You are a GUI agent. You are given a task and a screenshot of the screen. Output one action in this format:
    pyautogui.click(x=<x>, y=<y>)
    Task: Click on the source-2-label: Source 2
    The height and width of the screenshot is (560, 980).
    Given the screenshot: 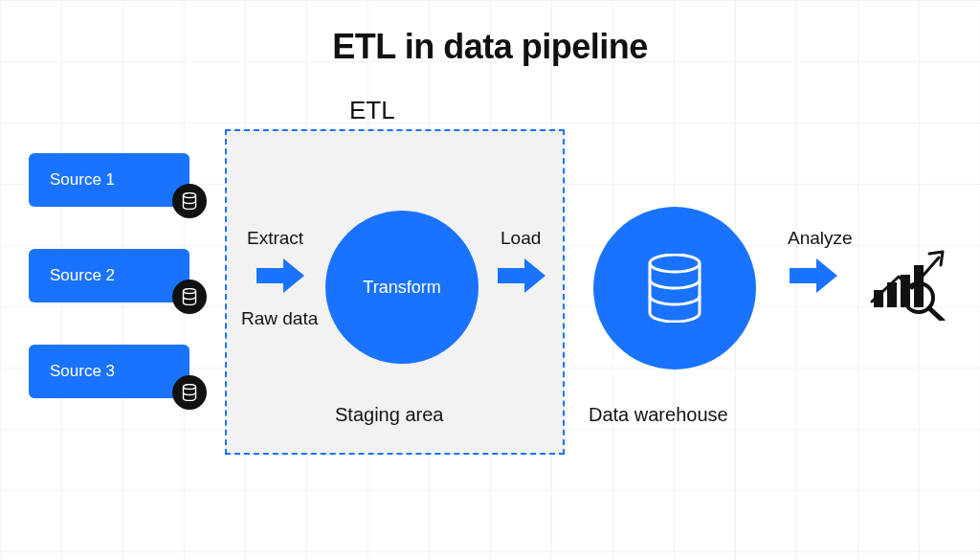 What is the action you would take?
    pyautogui.click(x=82, y=276)
    